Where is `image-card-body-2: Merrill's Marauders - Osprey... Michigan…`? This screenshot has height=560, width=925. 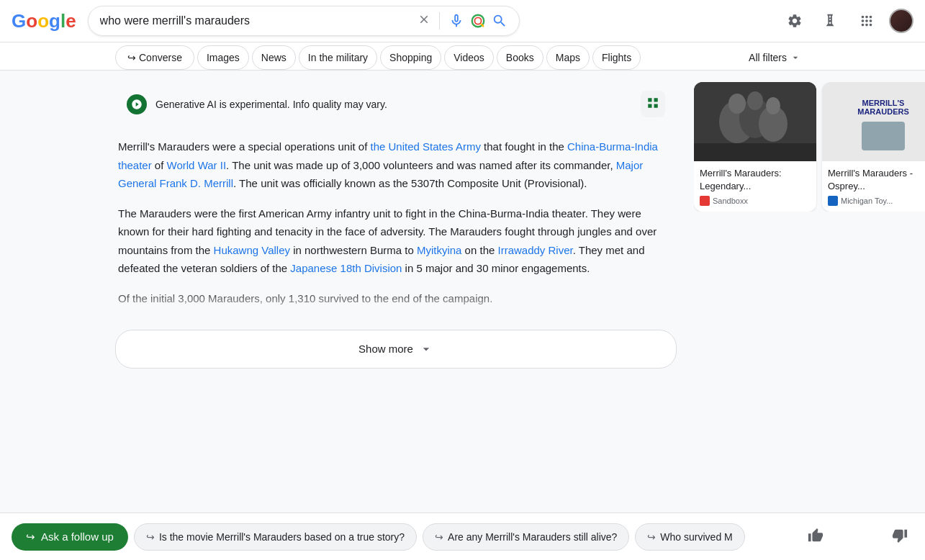
image-card-body-2: Merrill's Marauders - Osprey... Michigan… is located at coordinates (874, 186).